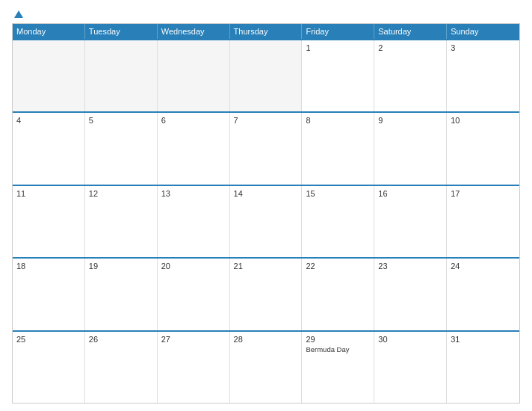 The height and width of the screenshot is (411, 532). What do you see at coordinates (338, 221) in the screenshot?
I see `day-cell: 15` at bounding box center [338, 221].